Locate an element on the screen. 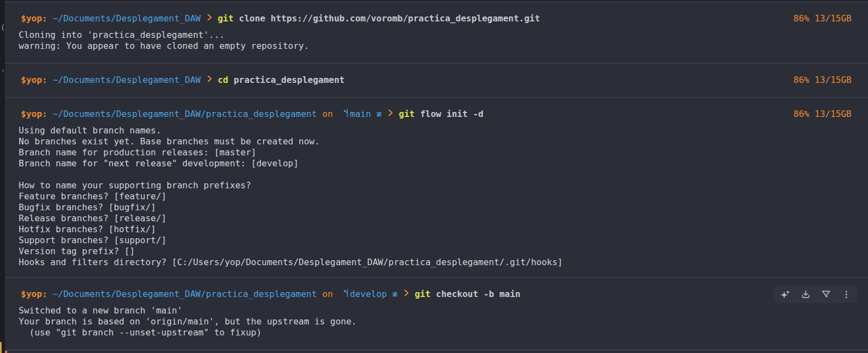 This screenshot has height=353, width=868. background-text-fragment: ( is located at coordinates (3, 27).